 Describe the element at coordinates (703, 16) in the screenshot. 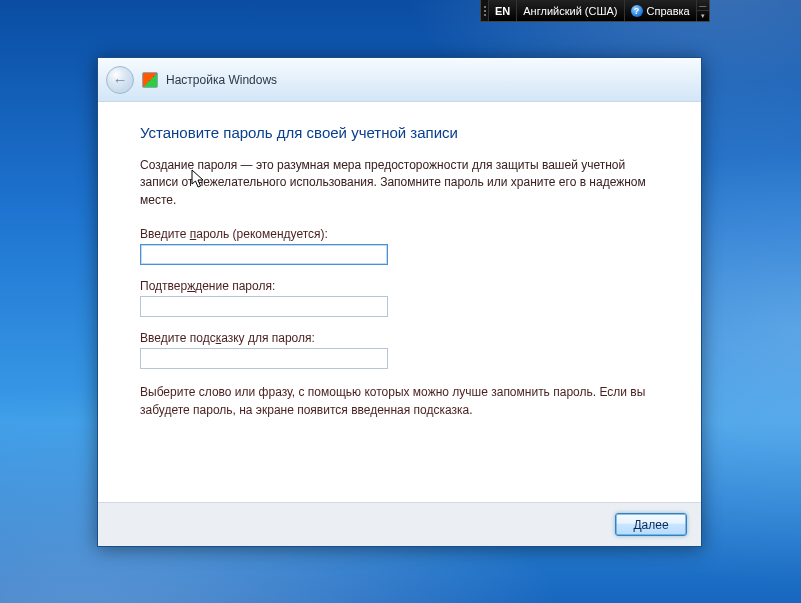

I see `langbar-options-button: ▾` at that location.